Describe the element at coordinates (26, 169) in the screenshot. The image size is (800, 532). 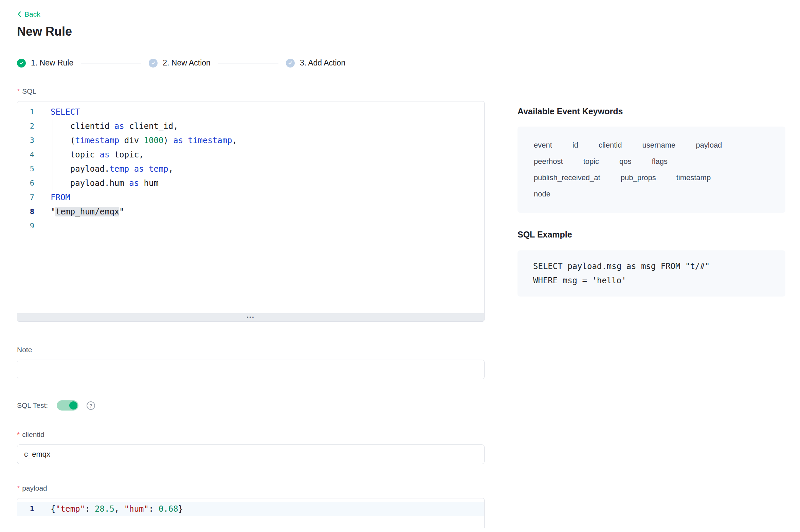
I see `line-number: 5` at that location.